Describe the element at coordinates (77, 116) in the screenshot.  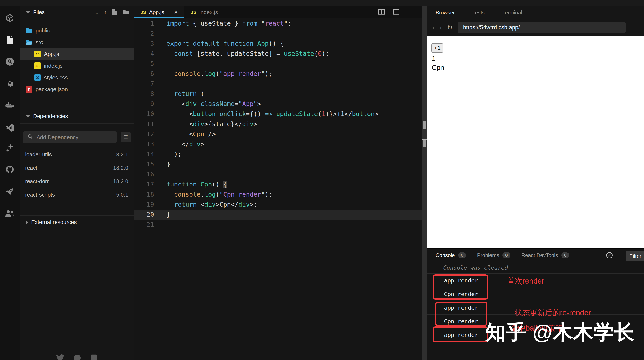
I see `dependencies-section-header: Dependencies` at that location.